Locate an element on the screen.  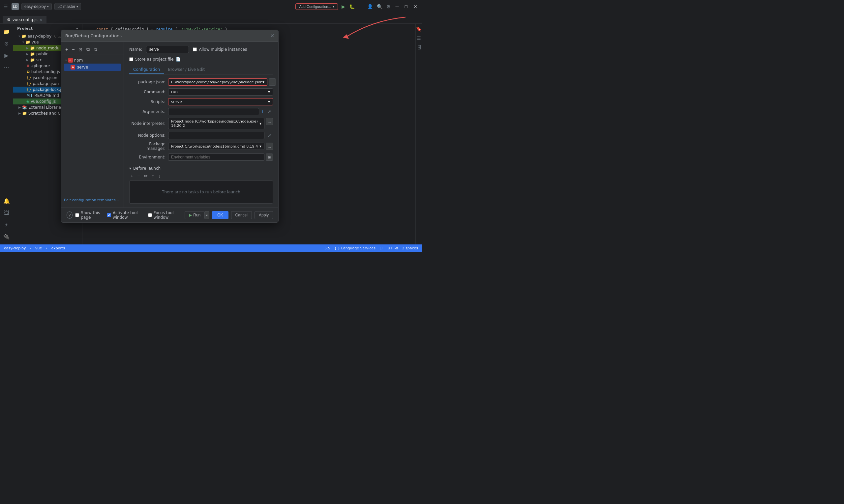
debug-button: 🐛 is located at coordinates (352, 7).